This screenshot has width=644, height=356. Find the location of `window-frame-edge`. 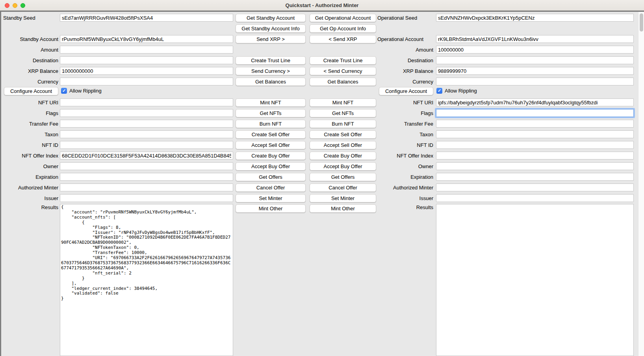

window-frame-edge is located at coordinates (1, 184).